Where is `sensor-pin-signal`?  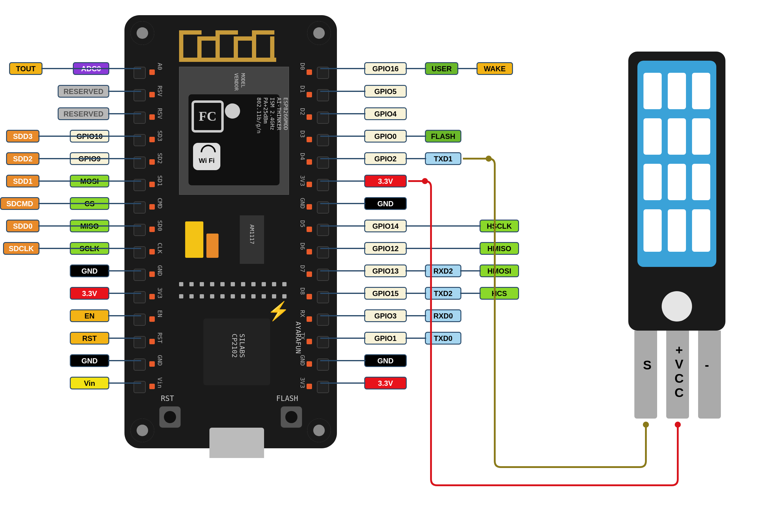 sensor-pin-signal is located at coordinates (646, 375).